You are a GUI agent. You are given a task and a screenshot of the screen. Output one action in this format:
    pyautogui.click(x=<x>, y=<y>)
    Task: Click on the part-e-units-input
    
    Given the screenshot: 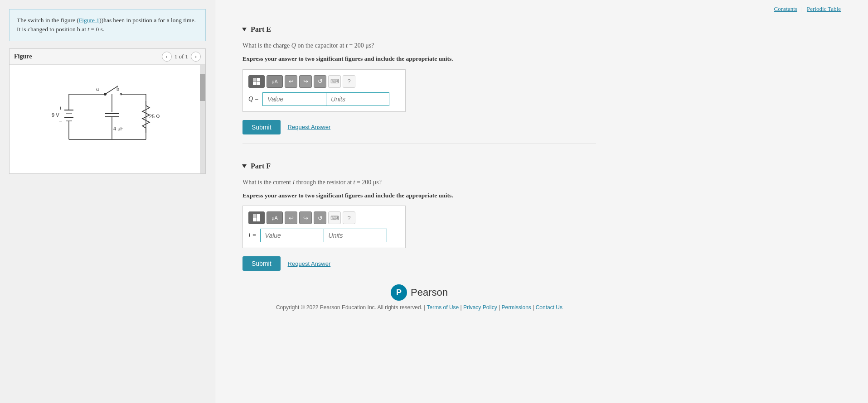 What is the action you would take?
    pyautogui.click(x=358, y=99)
    